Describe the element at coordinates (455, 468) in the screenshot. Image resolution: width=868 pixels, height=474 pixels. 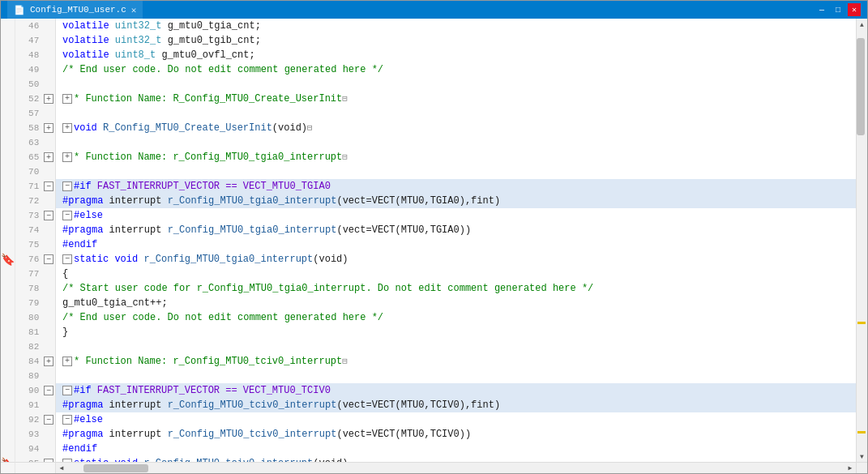
I see `horizontal-scrollbar: ◀ ▶` at that location.